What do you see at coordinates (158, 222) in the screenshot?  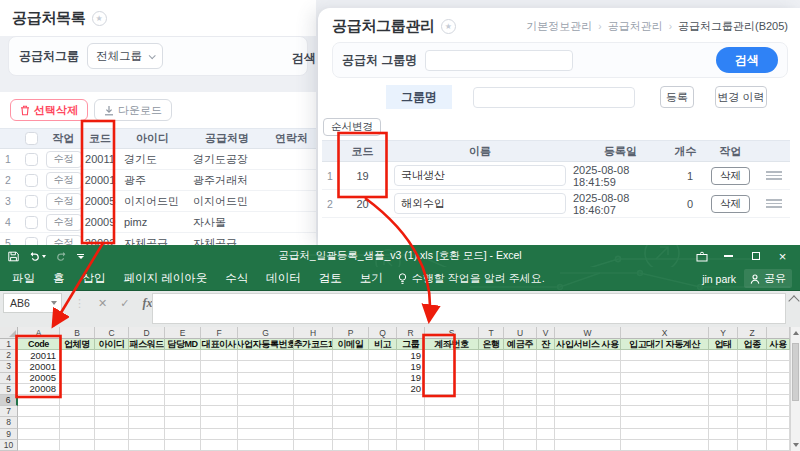 I see `table-row: 4수정20009pimz자사몰` at bounding box center [158, 222].